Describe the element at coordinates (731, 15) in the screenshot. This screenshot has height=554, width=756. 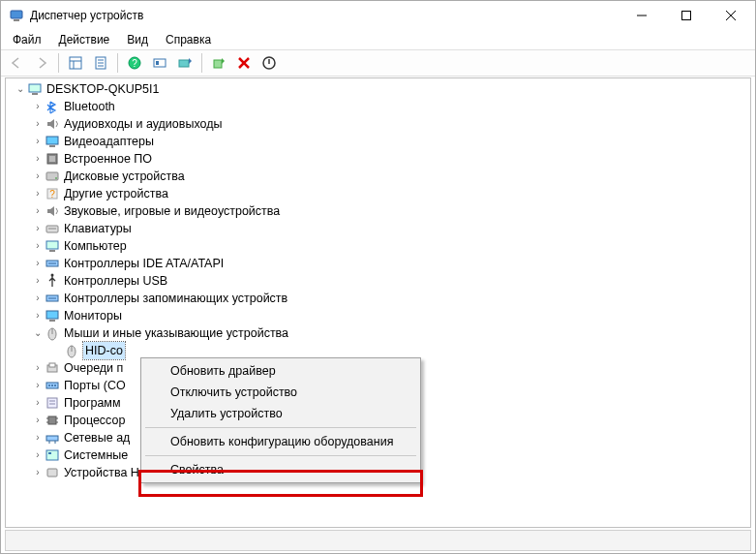
I see `close-button` at that location.